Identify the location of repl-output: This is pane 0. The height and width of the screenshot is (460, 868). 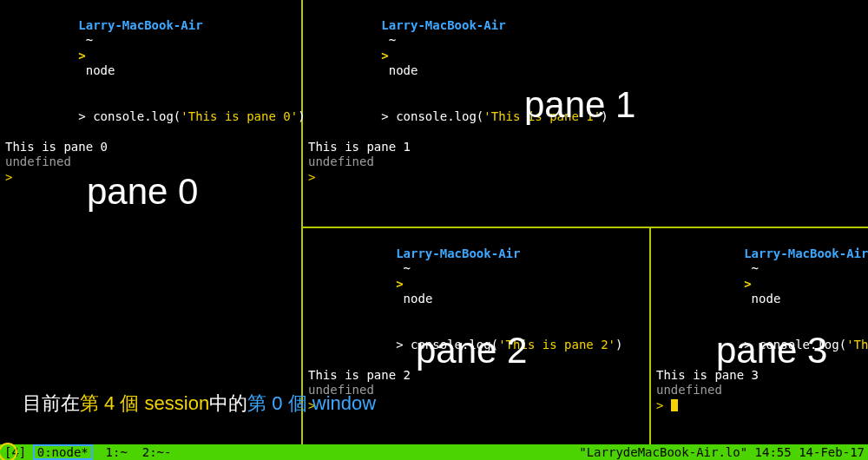
(151, 148).